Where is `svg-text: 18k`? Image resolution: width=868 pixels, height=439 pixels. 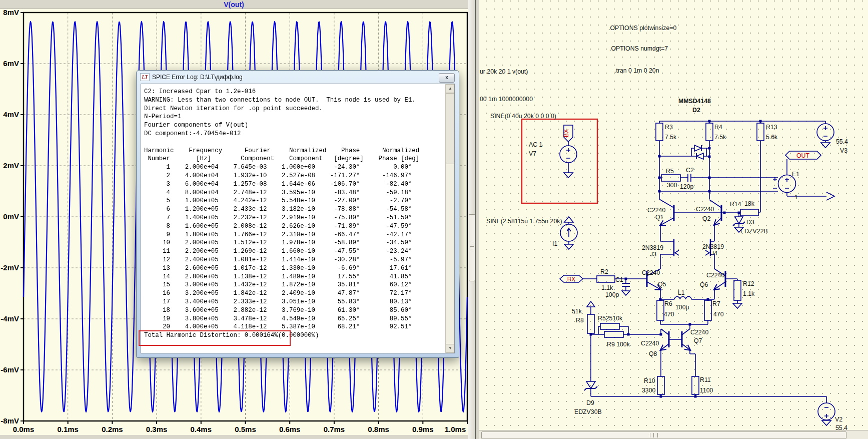 svg-text: 18k is located at coordinates (749, 204).